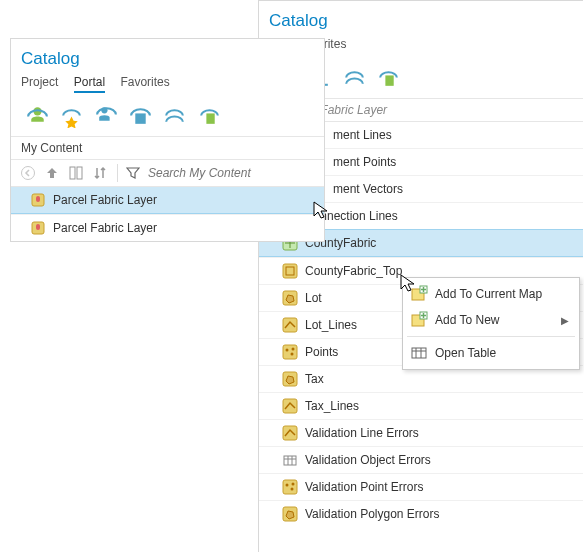  Describe the element at coordinates (322, 352) in the screenshot. I see `list-item-label: Points` at that location.